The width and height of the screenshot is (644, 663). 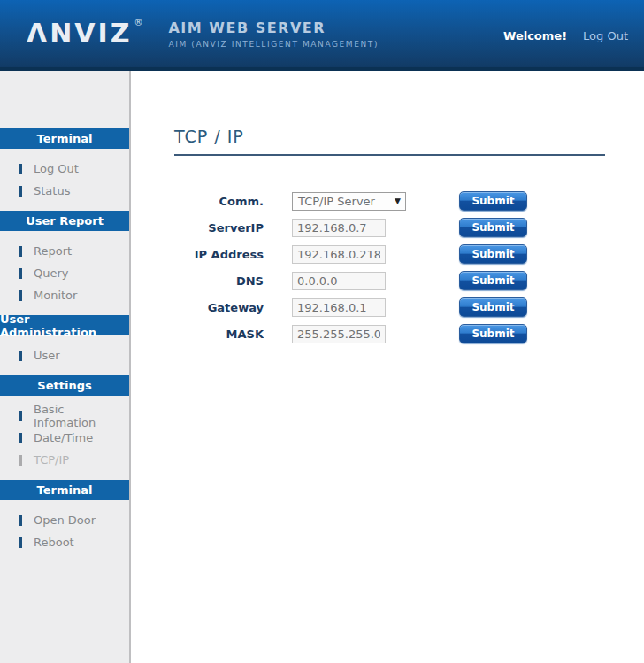 I want to click on dns-input, so click(x=339, y=281).